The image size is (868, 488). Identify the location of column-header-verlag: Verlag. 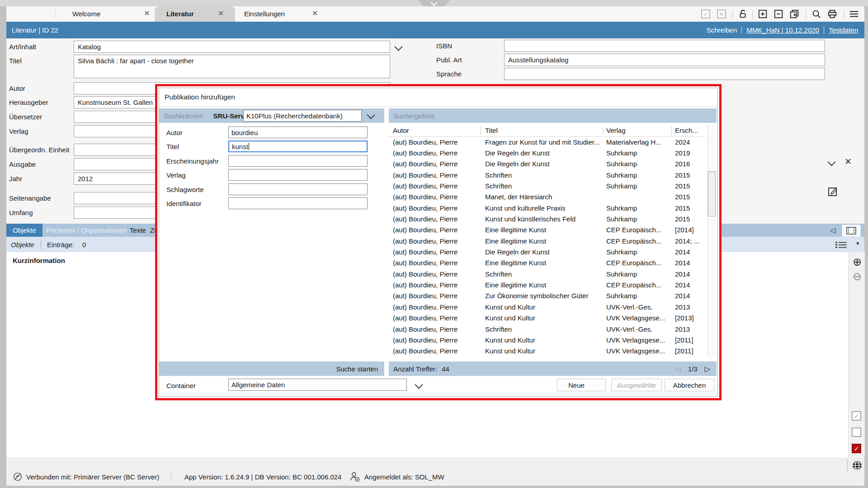
(637, 130).